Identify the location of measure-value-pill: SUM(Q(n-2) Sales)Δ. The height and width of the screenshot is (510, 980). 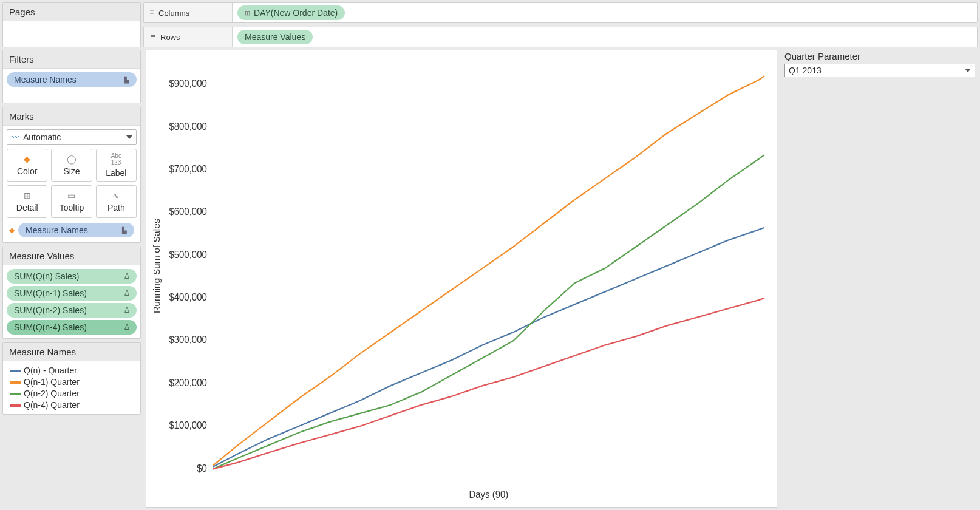
(72, 310).